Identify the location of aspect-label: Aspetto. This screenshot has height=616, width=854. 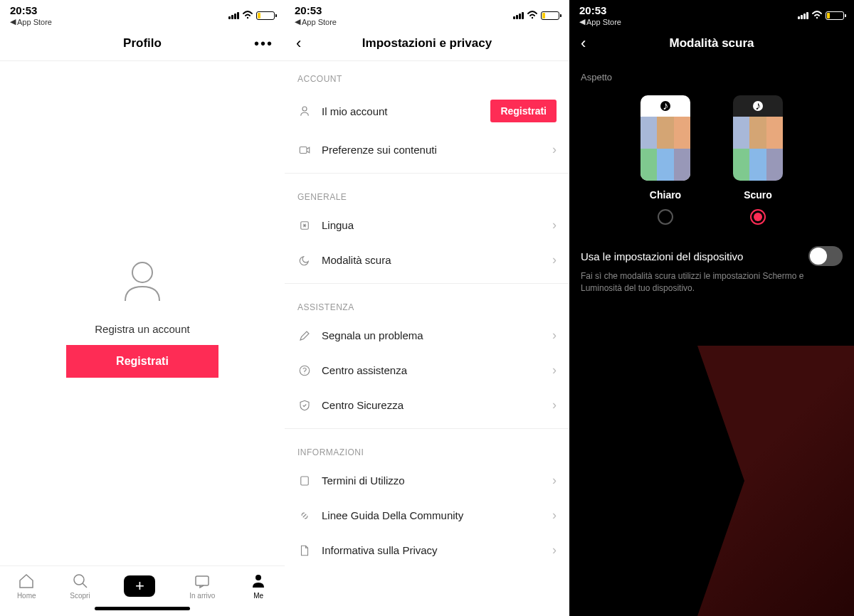
(712, 77).